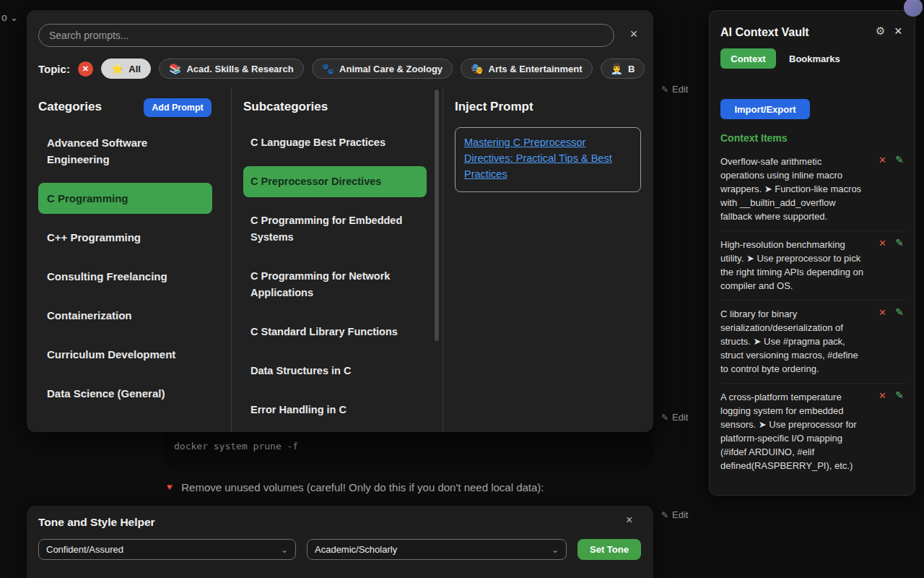  What do you see at coordinates (10, 17) in the screenshot?
I see `model-selector: o ⌄` at bounding box center [10, 17].